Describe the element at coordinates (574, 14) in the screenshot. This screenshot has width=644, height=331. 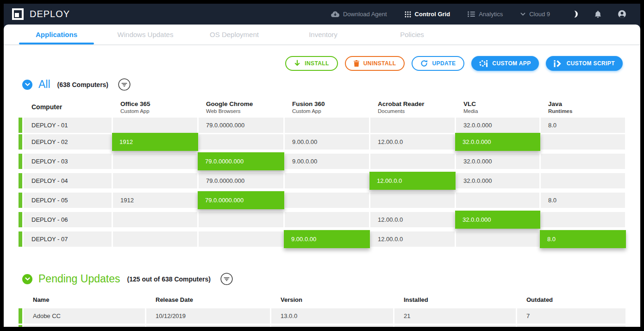
I see `moon-icon` at that location.